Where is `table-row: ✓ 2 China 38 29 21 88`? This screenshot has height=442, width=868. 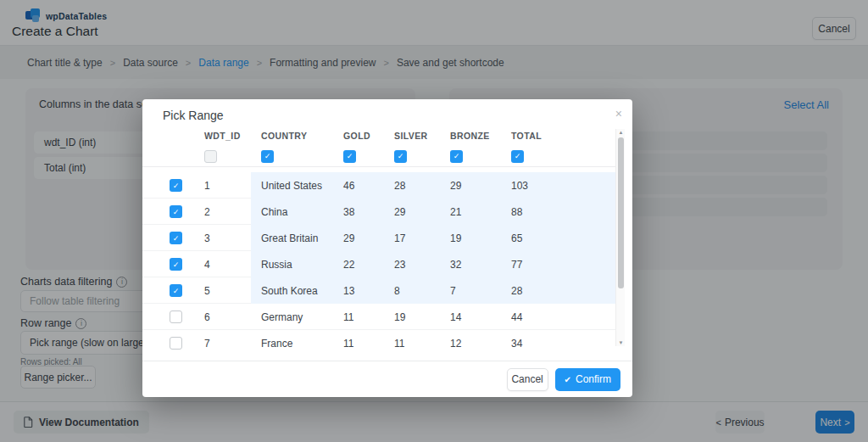
table-row: ✓ 2 China 38 29 21 88 is located at coordinates (379, 212).